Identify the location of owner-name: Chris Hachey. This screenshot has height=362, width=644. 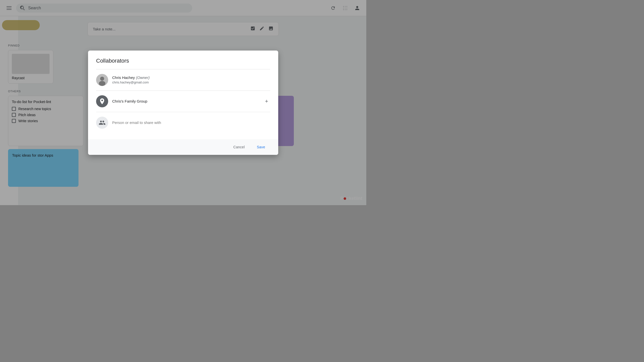
(124, 77).